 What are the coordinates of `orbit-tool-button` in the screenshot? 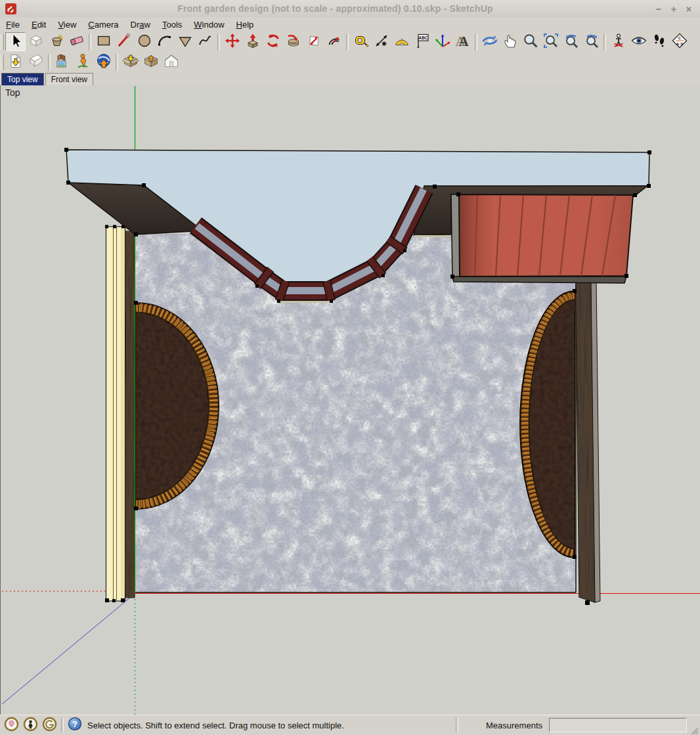 It's located at (490, 42).